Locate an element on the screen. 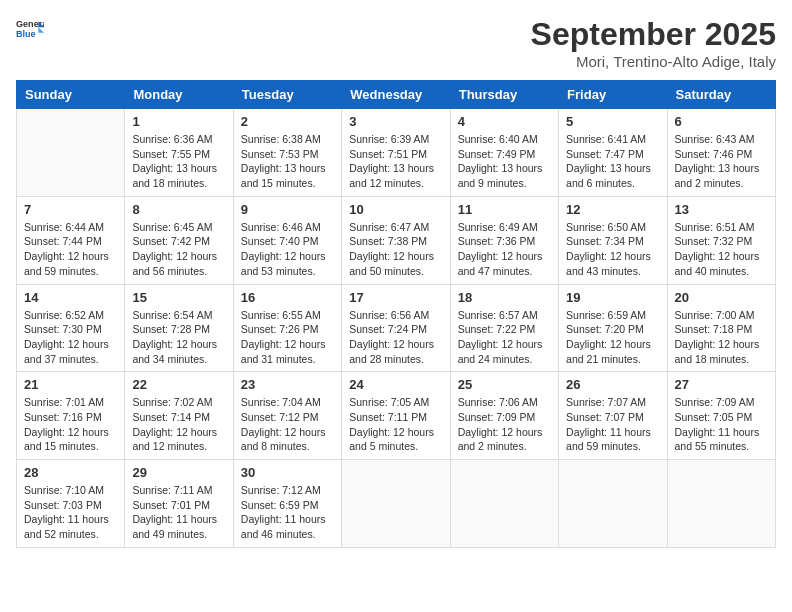  logo: General Blue is located at coordinates (30, 30).